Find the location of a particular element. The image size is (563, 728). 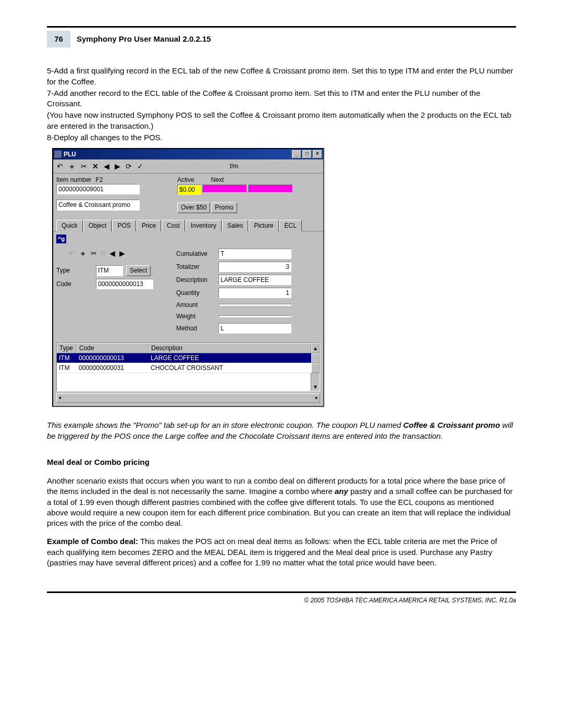

maximize-button: □ is located at coordinates (307, 154).